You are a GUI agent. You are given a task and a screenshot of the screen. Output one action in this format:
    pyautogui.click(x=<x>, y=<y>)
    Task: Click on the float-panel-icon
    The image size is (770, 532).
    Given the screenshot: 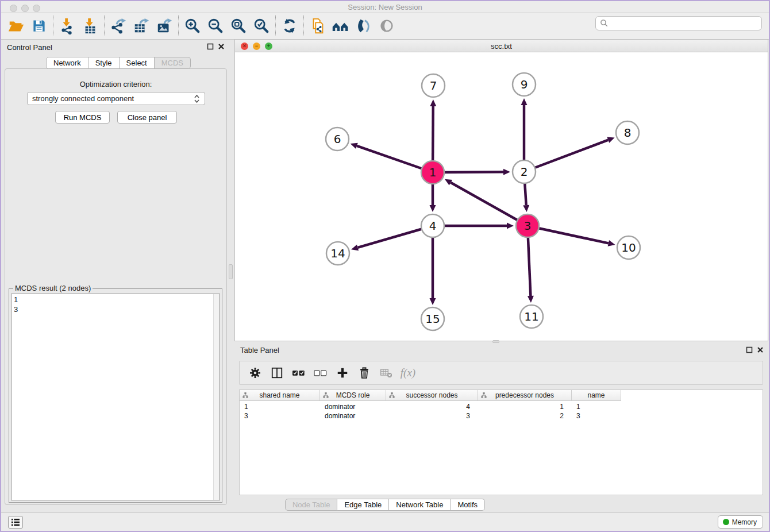 What is the action you would take?
    pyautogui.click(x=210, y=47)
    